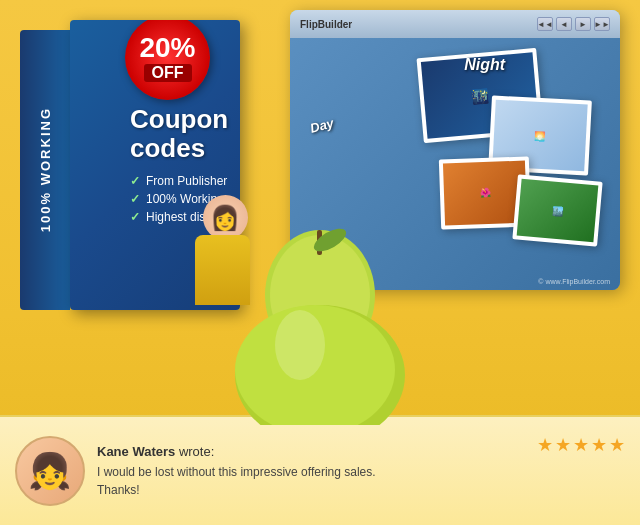 This screenshot has width=640, height=525. I want to click on box-side: 100% Working, so click(45, 170).